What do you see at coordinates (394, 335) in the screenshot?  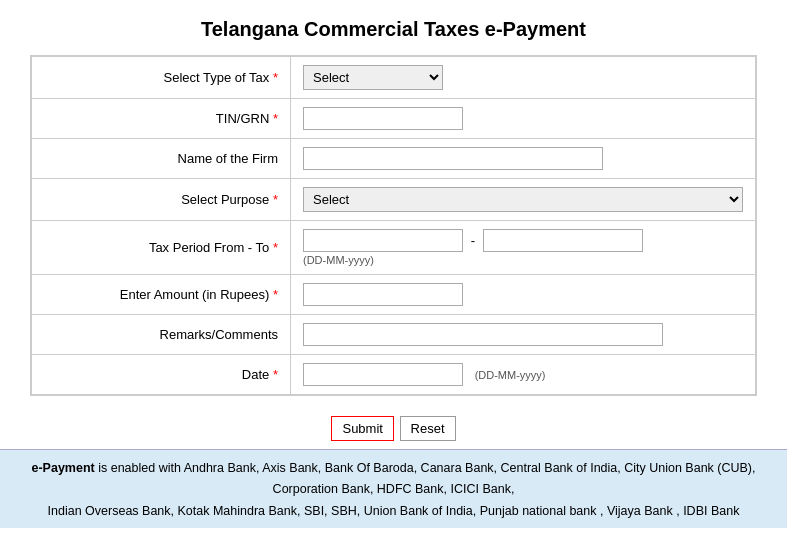 I see `table-row: Remarks/Comments` at bounding box center [394, 335].